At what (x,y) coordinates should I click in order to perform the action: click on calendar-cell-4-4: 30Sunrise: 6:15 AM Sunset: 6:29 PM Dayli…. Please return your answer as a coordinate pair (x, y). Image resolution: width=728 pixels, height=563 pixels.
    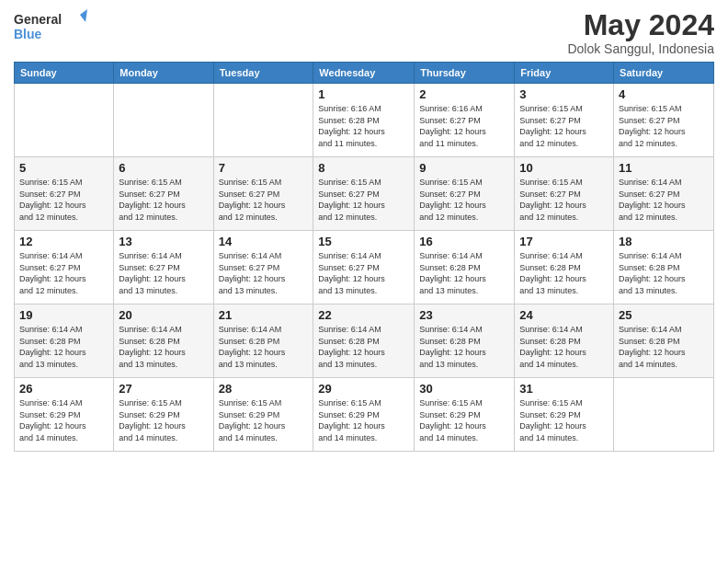
    Looking at the image, I should click on (465, 415).